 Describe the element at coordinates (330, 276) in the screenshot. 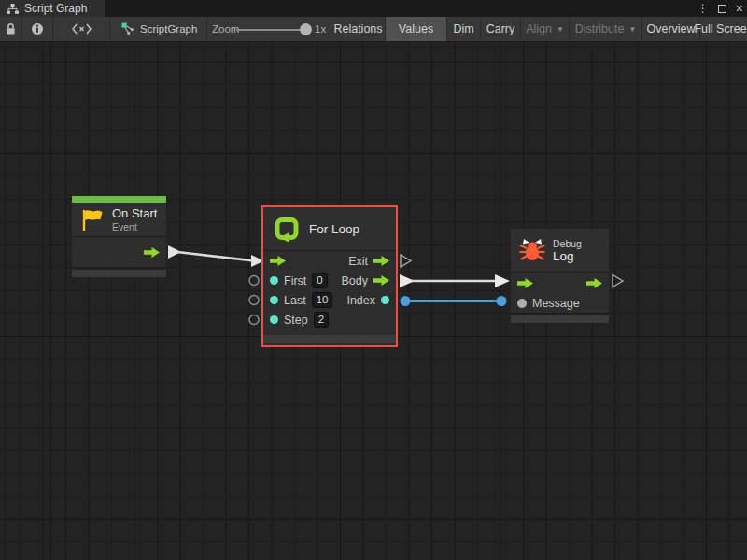

I see `node-for-loop: For Loop Exit First 0 Body` at that location.